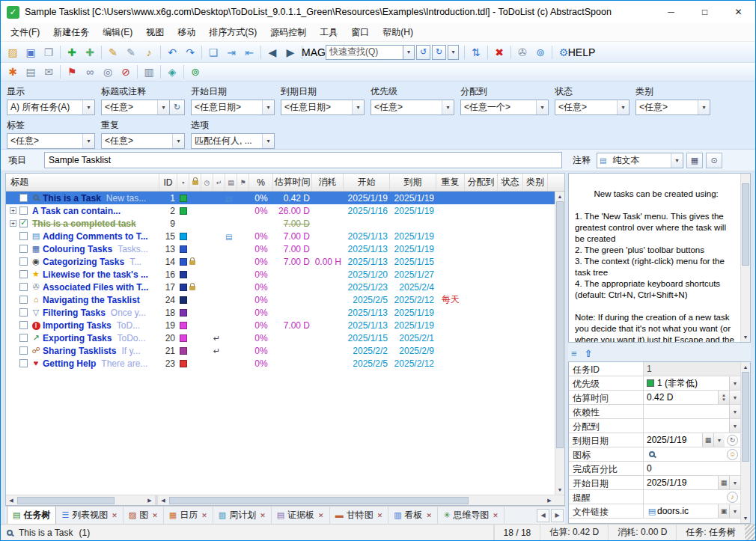  I want to click on search-next-button: ↻, so click(439, 52).